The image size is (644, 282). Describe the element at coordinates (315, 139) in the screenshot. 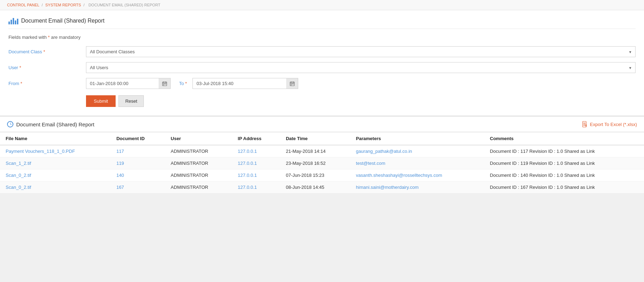

I see `col-header-datetime: Date Time` at that location.